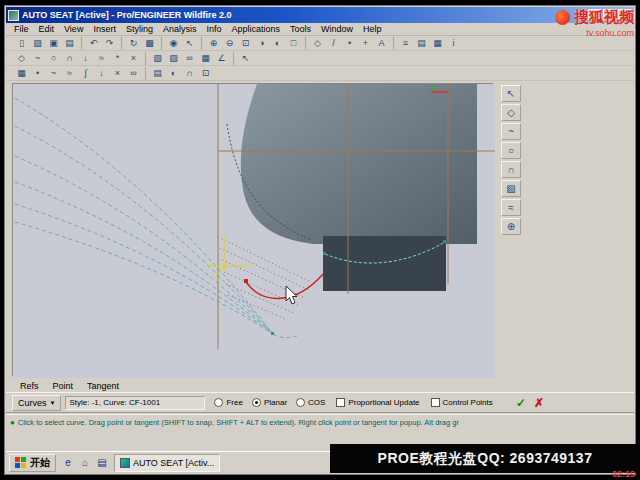 Image resolution: width=640 pixels, height=480 pixels. Describe the element at coordinates (158, 58) in the screenshot. I see `surface-icon: ▧` at that location.